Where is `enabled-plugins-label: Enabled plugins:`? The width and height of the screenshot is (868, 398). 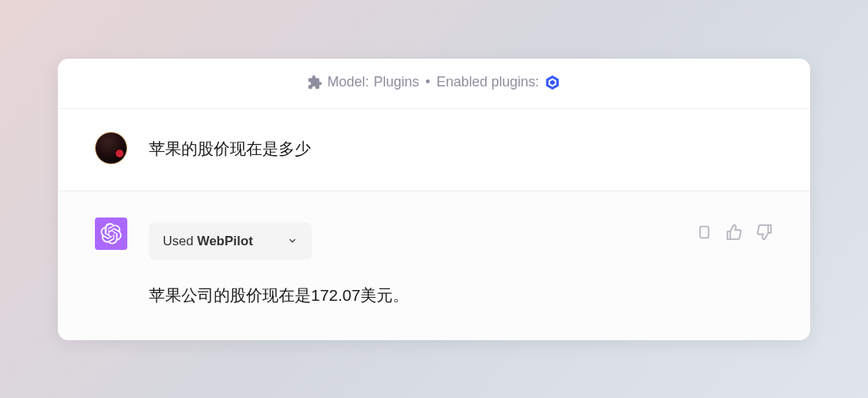
enabled-plugins-label: Enabled plugins: is located at coordinates (488, 82).